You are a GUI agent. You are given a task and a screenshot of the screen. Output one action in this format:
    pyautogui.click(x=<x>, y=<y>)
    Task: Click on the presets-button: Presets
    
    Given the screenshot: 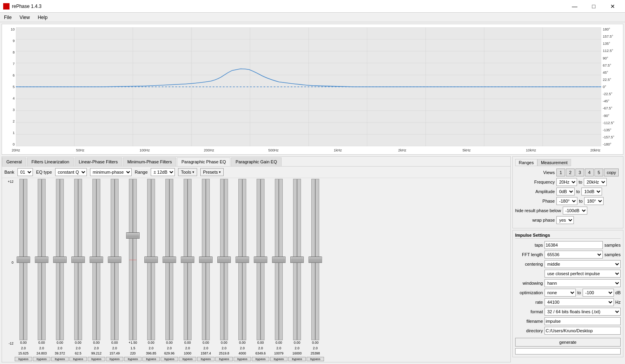 What is the action you would take?
    pyautogui.click(x=212, y=172)
    